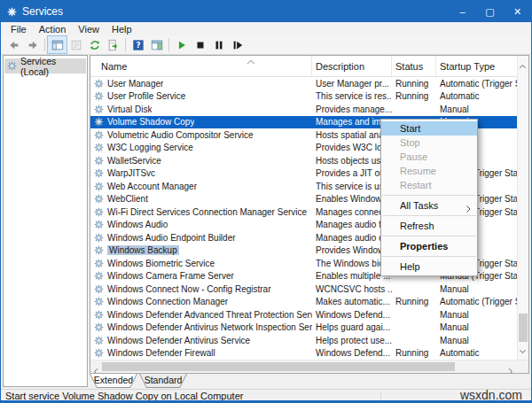 Image resolution: width=532 pixels, height=403 pixels. Describe the element at coordinates (201, 186) in the screenshot. I see `service-name-cell: Web Account Manager` at that location.